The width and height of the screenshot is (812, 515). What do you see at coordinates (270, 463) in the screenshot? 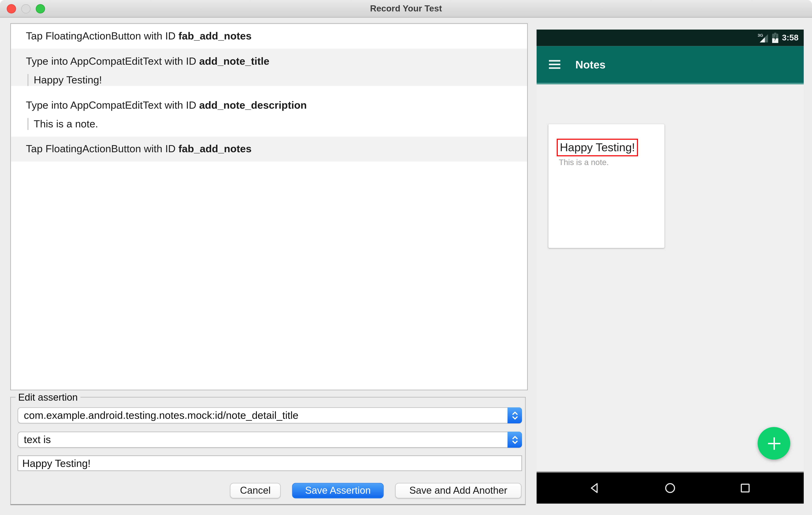
I see `assertion-value-input: Happy Testing!` at bounding box center [270, 463].